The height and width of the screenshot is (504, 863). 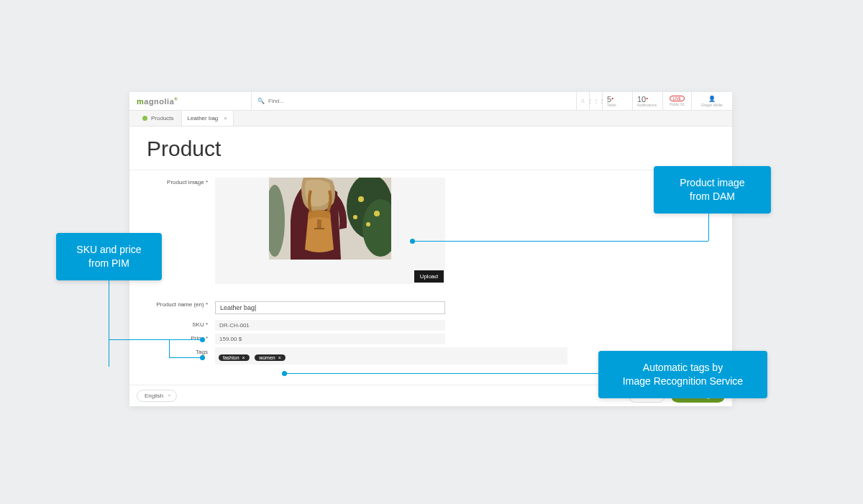 I want to click on page-title: Product, so click(x=431, y=149).